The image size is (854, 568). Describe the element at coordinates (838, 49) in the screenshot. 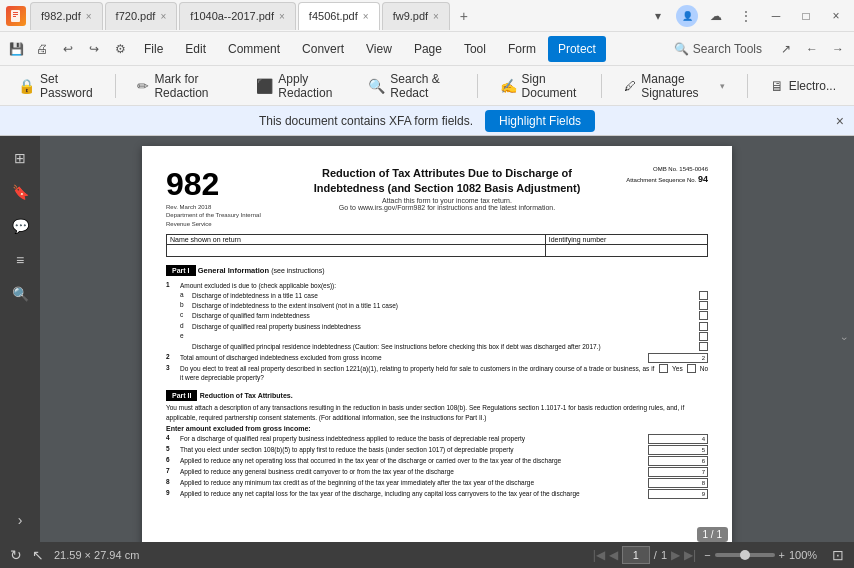

I see `forward-icon: →` at that location.